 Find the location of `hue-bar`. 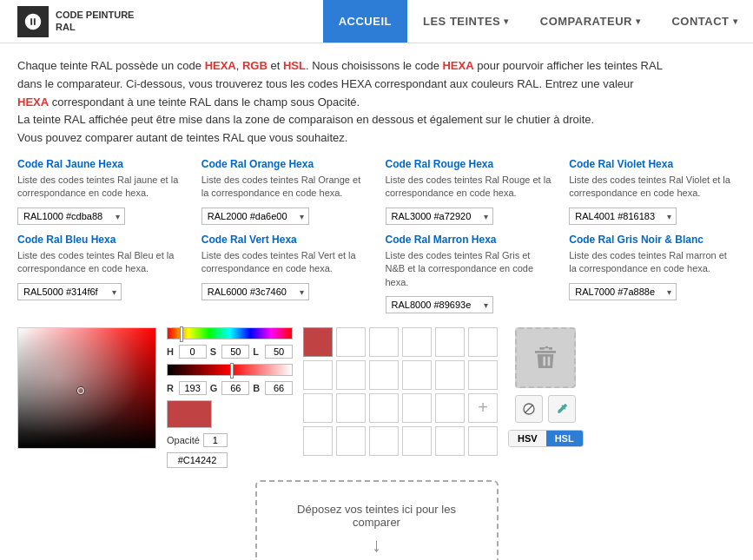

hue-bar is located at coordinates (229, 333).